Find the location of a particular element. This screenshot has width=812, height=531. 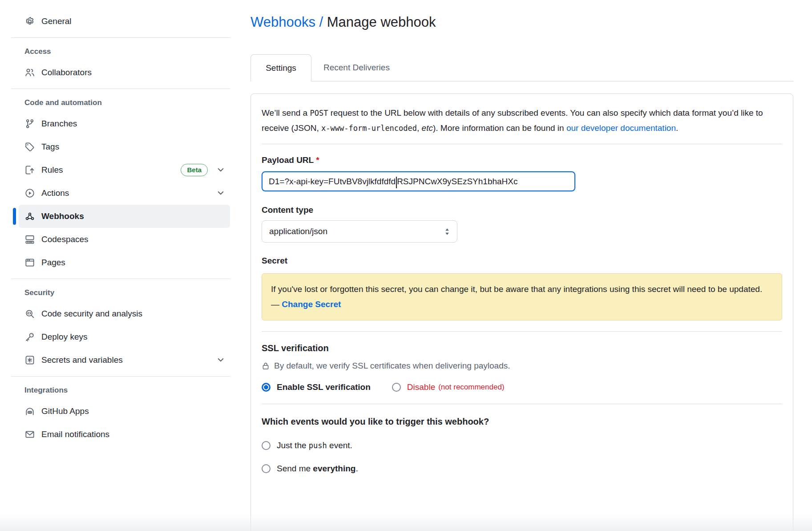

enable-ssl-radio is located at coordinates (266, 387).